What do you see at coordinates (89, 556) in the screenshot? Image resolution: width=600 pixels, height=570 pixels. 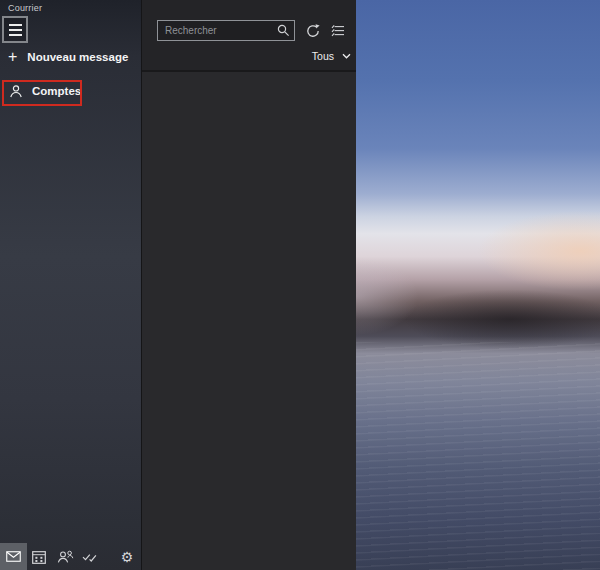 I see `nav-todo-button` at bounding box center [89, 556].